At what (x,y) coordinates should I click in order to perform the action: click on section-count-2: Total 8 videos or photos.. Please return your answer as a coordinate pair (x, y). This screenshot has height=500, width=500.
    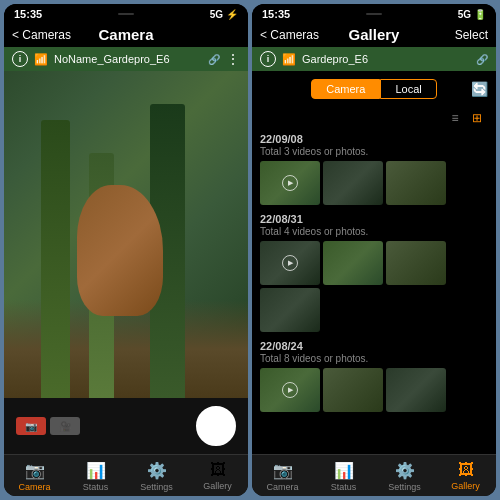
    Looking at the image, I should click on (374, 358).